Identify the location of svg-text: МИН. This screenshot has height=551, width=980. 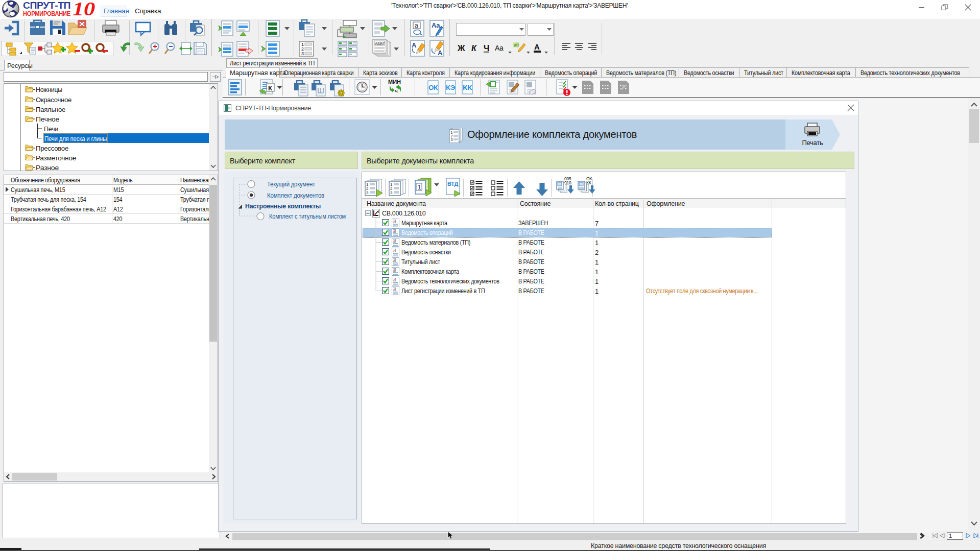
(394, 82).